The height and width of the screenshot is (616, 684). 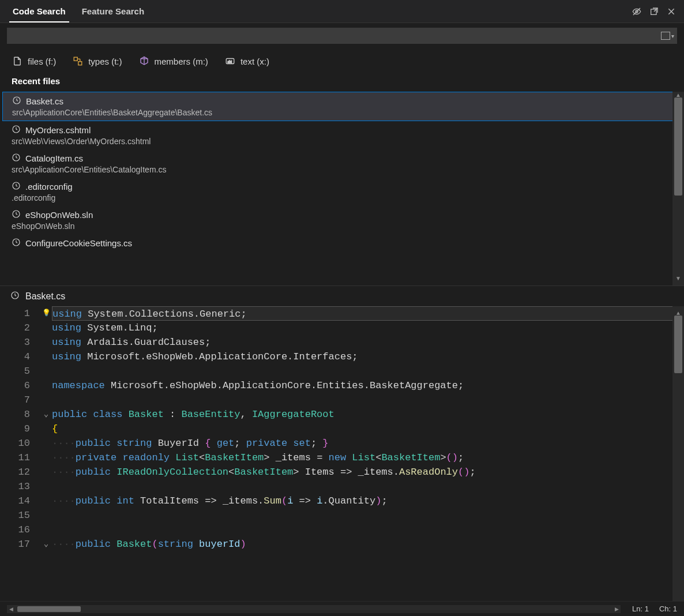 What do you see at coordinates (97, 61) in the screenshot?
I see `filter-types: types (t:)` at bounding box center [97, 61].